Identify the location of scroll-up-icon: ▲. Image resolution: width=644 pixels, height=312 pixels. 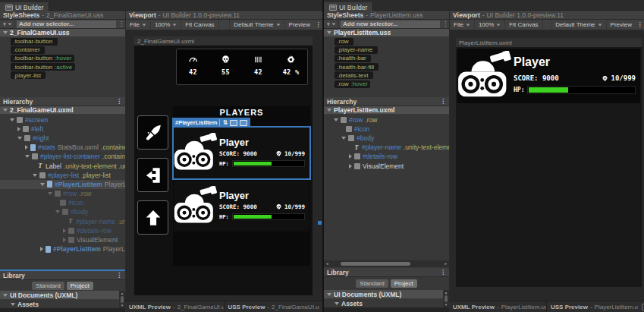
(446, 293).